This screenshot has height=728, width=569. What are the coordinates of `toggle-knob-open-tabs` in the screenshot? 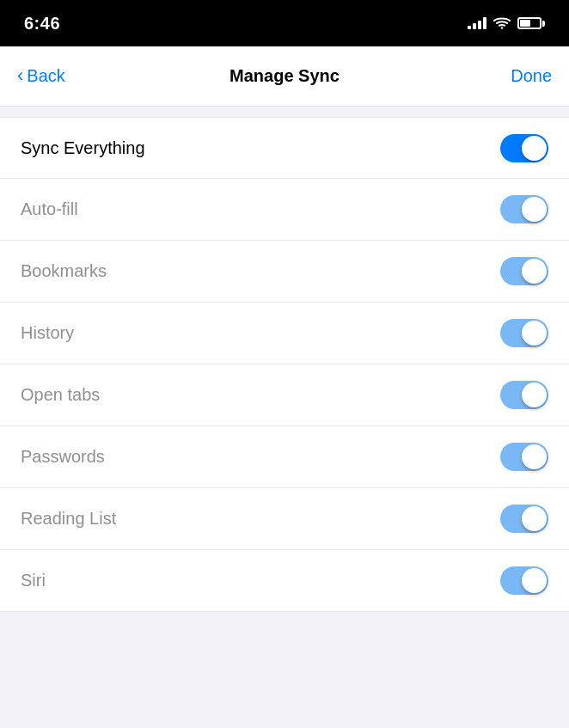 It's located at (535, 395).